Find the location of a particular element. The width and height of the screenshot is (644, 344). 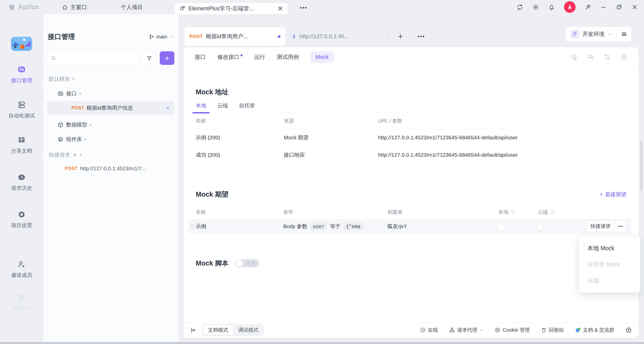

topbar-more-button: ••• is located at coordinates (303, 8).